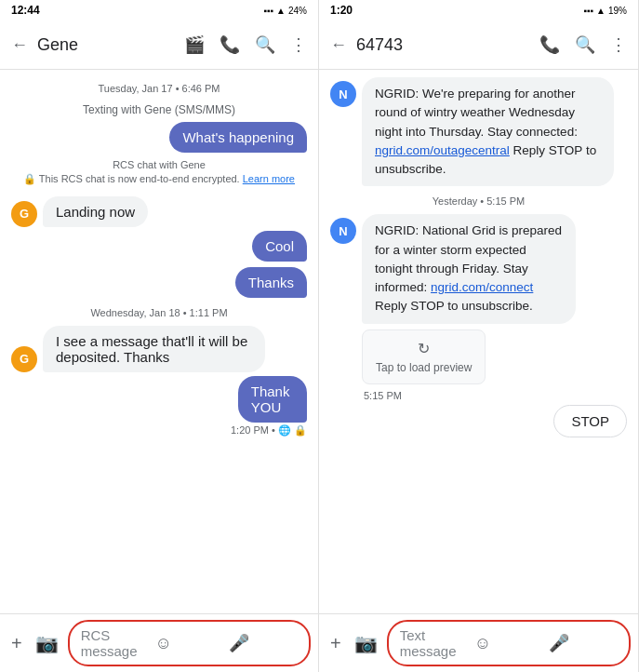  Describe the element at coordinates (478, 299) in the screenshot. I see `ngrid-row-2: N NGRID: National Grid is prepared for a…` at that location.